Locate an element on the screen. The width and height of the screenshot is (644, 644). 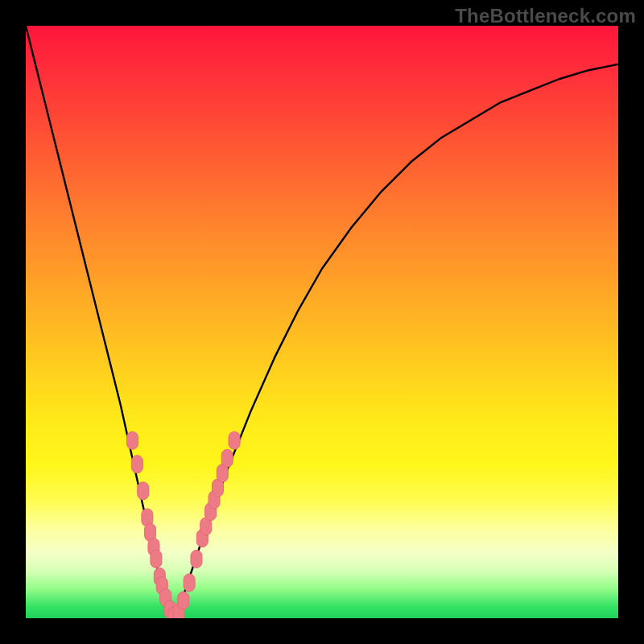
curve-markers is located at coordinates (184, 525).